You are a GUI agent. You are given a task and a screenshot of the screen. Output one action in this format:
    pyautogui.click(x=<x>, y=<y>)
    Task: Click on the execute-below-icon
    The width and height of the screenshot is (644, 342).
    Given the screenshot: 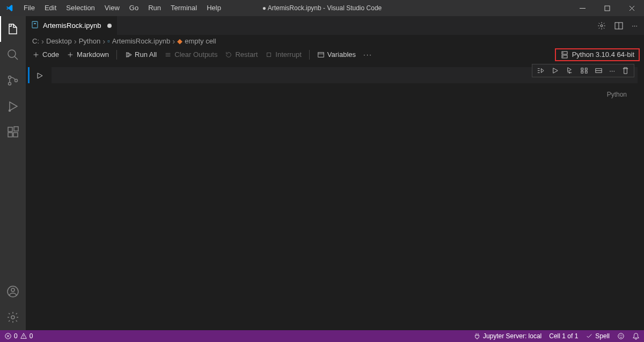 What is the action you would take?
    pyautogui.click(x=570, y=71)
    